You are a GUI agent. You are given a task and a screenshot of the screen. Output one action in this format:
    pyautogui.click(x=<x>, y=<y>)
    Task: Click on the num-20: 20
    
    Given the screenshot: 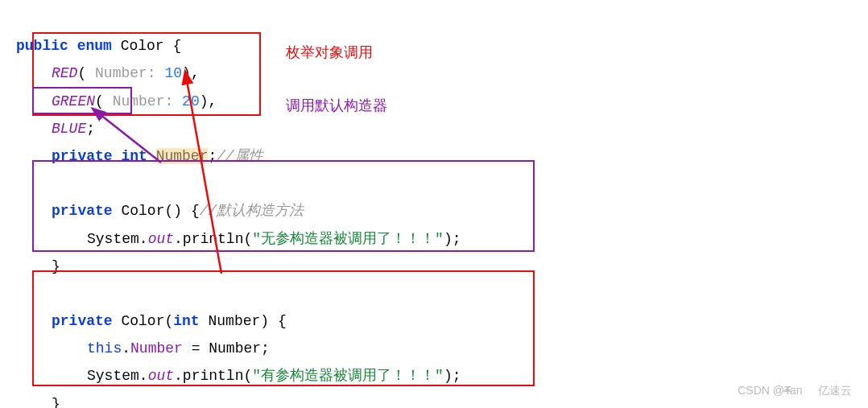 What is the action you would take?
    pyautogui.click(x=191, y=101)
    